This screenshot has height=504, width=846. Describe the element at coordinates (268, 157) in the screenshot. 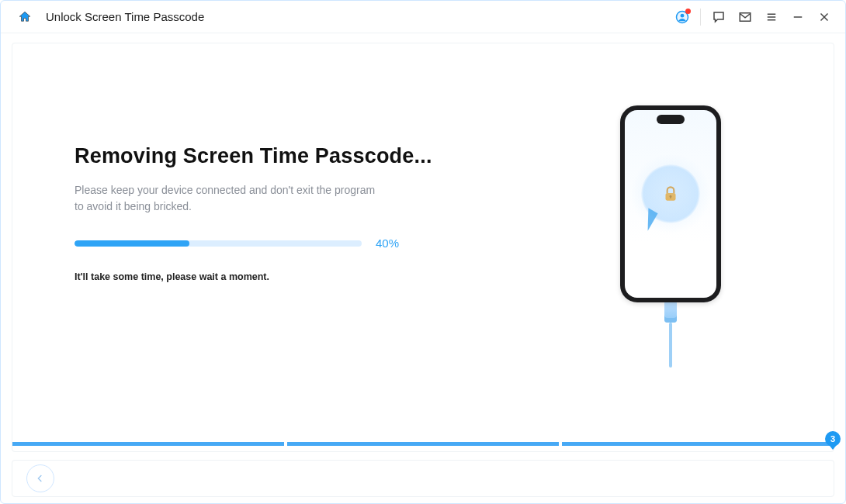

I see `status-heading: Removing Screen Time Passcode...` at that location.